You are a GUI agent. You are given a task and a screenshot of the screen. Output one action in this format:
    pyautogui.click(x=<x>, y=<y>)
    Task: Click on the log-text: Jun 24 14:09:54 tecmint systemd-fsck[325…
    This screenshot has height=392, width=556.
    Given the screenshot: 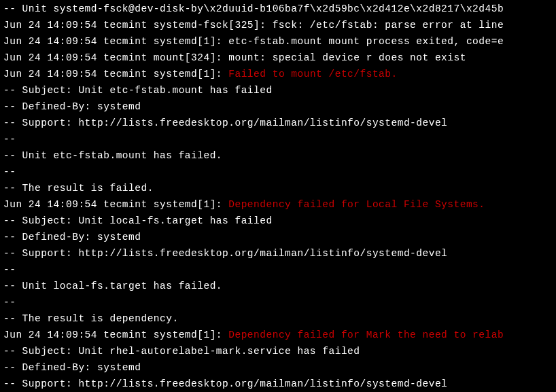 What is the action you would take?
    pyautogui.click(x=254, y=25)
    